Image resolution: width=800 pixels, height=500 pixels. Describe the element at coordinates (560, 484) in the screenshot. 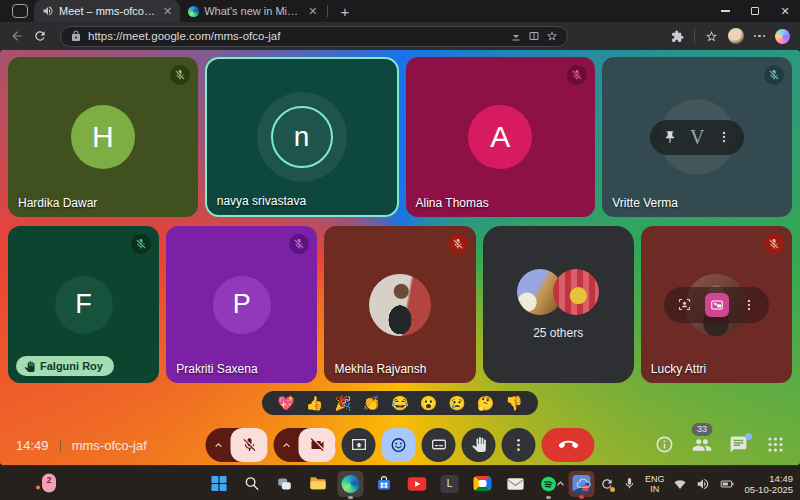

I see `tray-overflow-chevron-icon` at that location.